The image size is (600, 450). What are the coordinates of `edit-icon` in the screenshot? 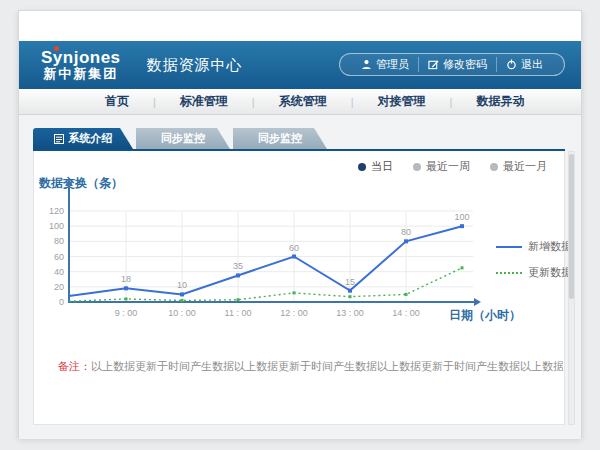 It's located at (434, 64).